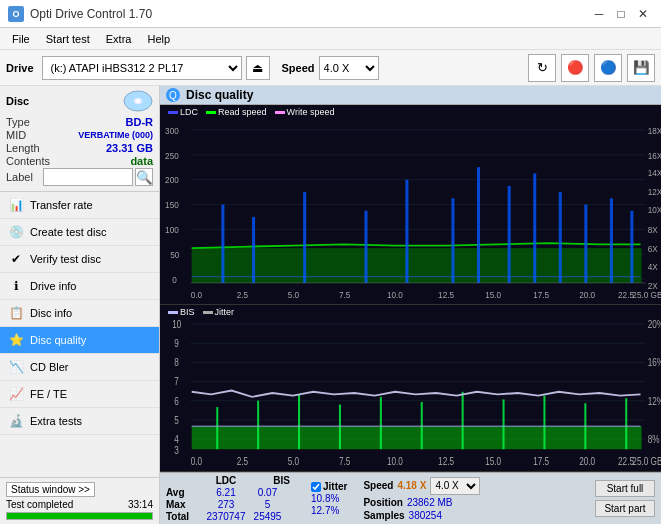 This screenshot has width=661, height=524. What do you see at coordinates (236, 112) in the screenshot?
I see `legend-read-speed: Read speed` at bounding box center [236, 112].